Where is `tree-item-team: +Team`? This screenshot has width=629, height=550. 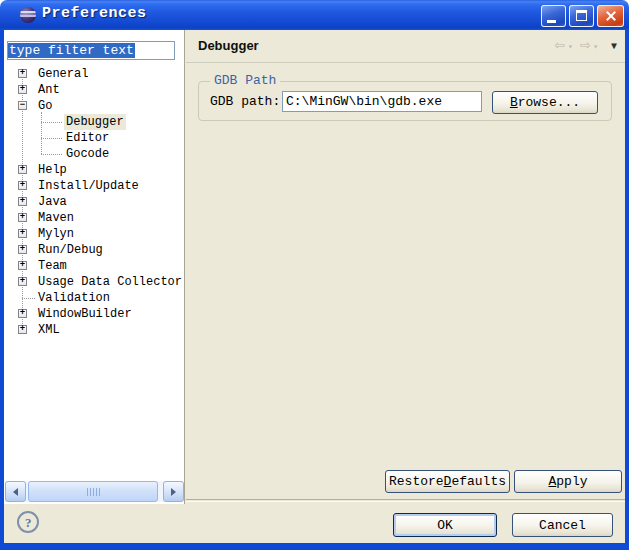
tree-item-team: +Team is located at coordinates (94, 266).